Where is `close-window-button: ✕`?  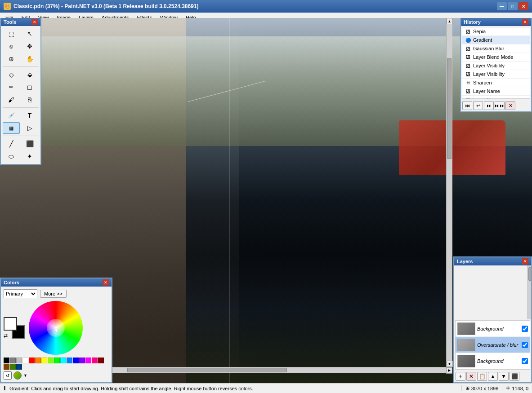
close-window-button: ✕ is located at coordinates (523, 6).